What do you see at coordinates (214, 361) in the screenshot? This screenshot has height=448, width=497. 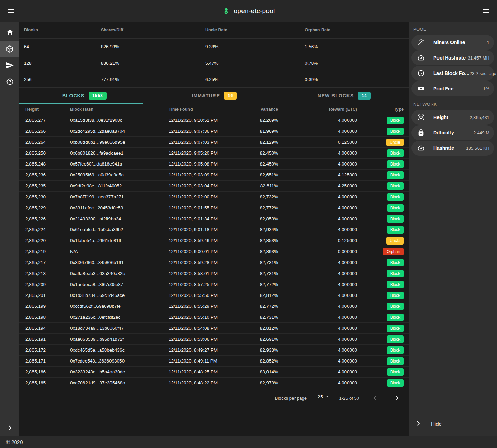 I see `cell-time-found: 12/11/2020, 8:49:11 PM` at bounding box center [214, 361].